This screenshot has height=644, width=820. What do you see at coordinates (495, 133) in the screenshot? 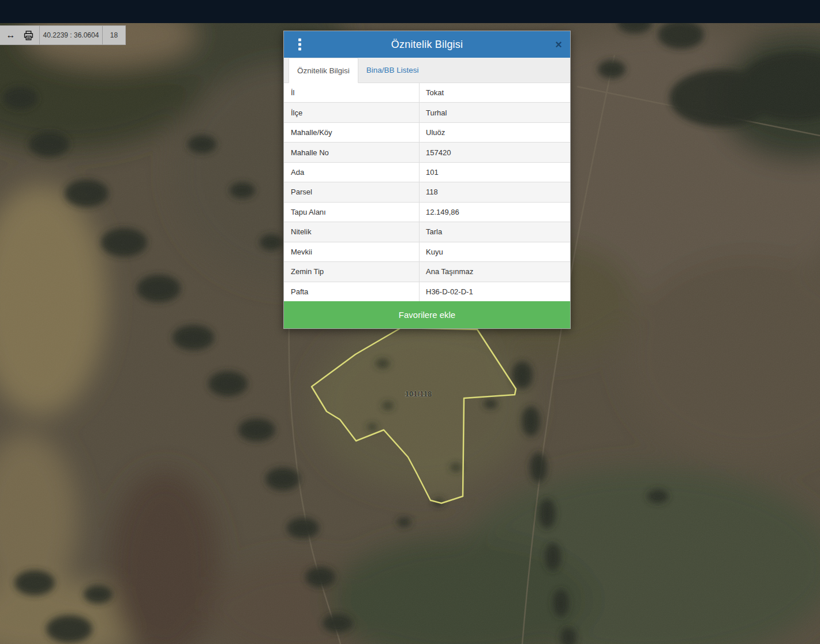
I see `row-value: Uluöz` at bounding box center [495, 133].